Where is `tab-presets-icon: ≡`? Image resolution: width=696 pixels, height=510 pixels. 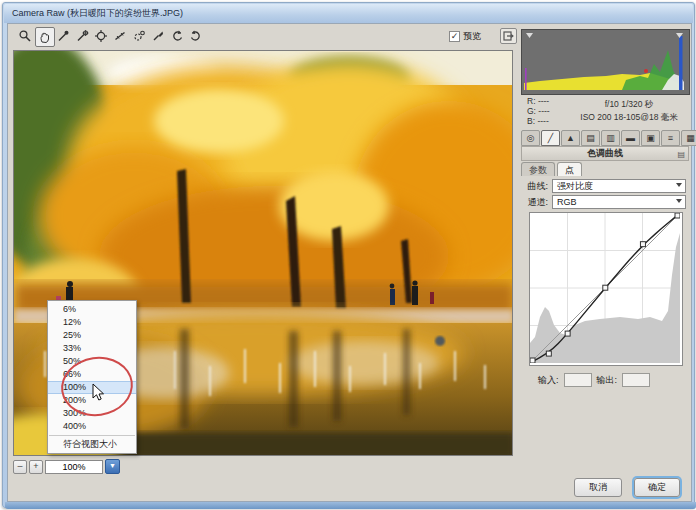
tab-presets-icon: ≡ is located at coordinates (670, 138).